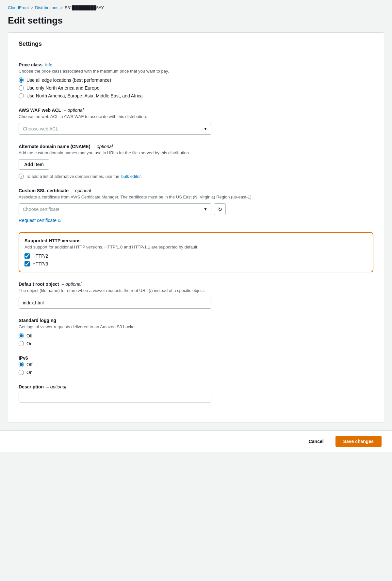 The height and width of the screenshot is (581, 392). Describe the element at coordinates (196, 372) in the screenshot. I see `ipv6-on-option: On` at that location.